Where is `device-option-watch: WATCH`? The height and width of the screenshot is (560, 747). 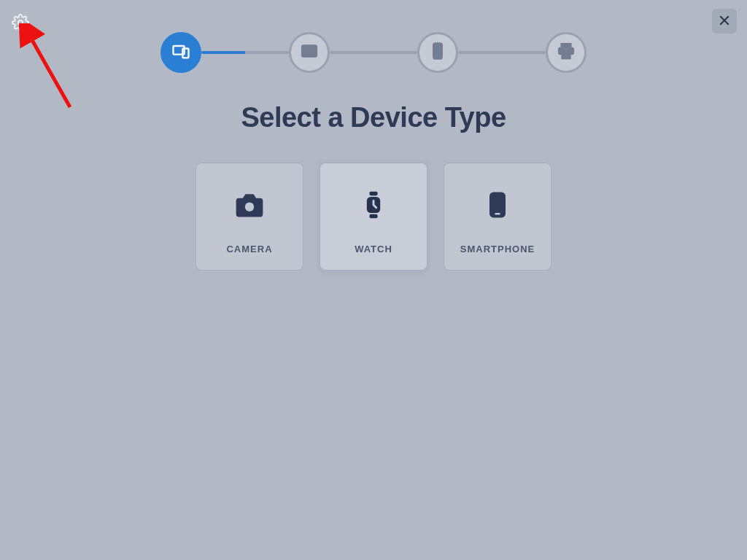
device-option-watch: WATCH is located at coordinates (374, 217).